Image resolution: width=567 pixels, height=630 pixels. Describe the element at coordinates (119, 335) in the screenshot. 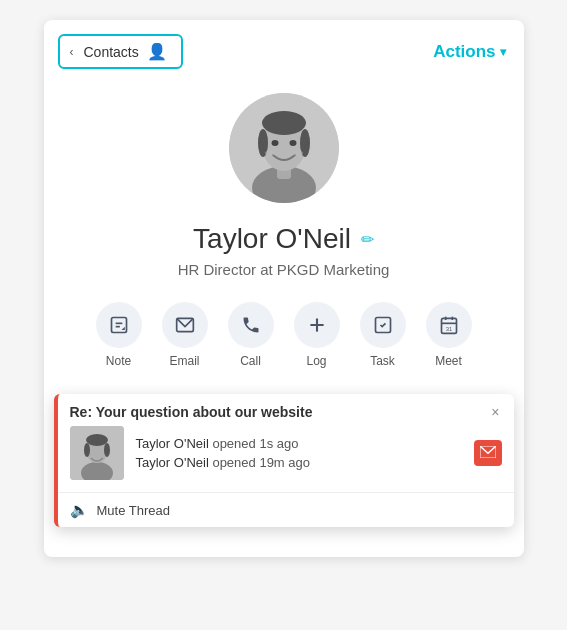

I see `note-action: Note` at that location.